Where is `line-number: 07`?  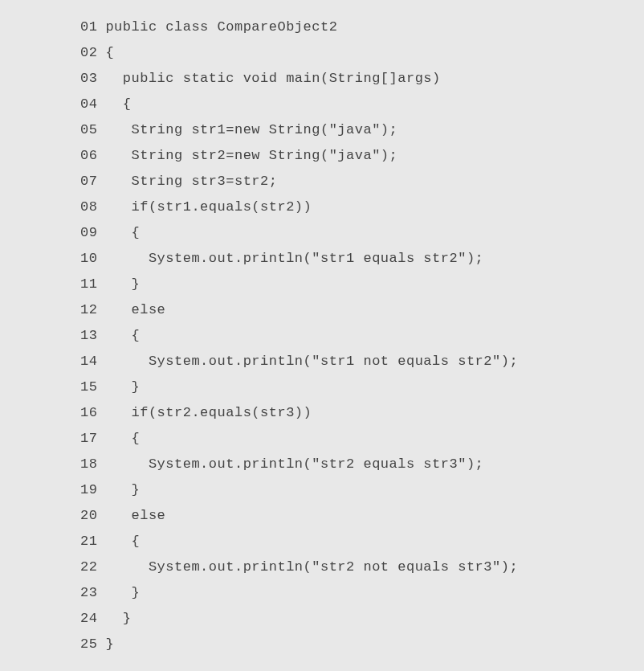
line-number: 07 is located at coordinates (88, 182).